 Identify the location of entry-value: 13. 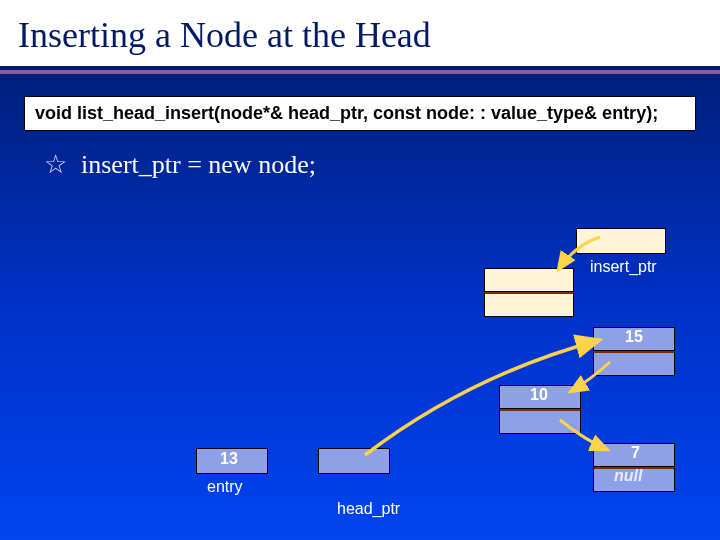
(229, 459).